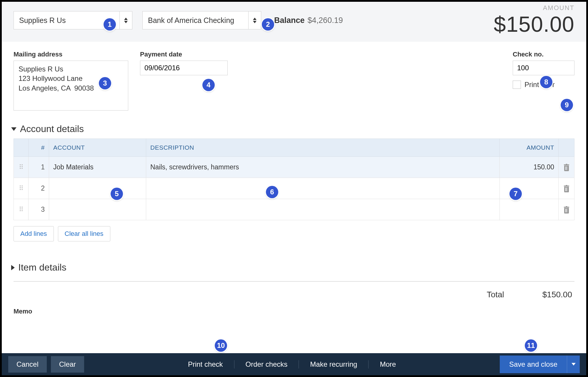  What do you see at coordinates (98, 148) in the screenshot?
I see `col-account: ACCOUNT` at bounding box center [98, 148].